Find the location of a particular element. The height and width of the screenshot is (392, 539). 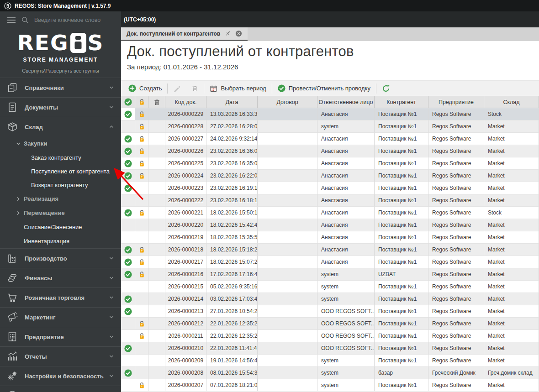

column-header: Предприятие is located at coordinates (456, 102).